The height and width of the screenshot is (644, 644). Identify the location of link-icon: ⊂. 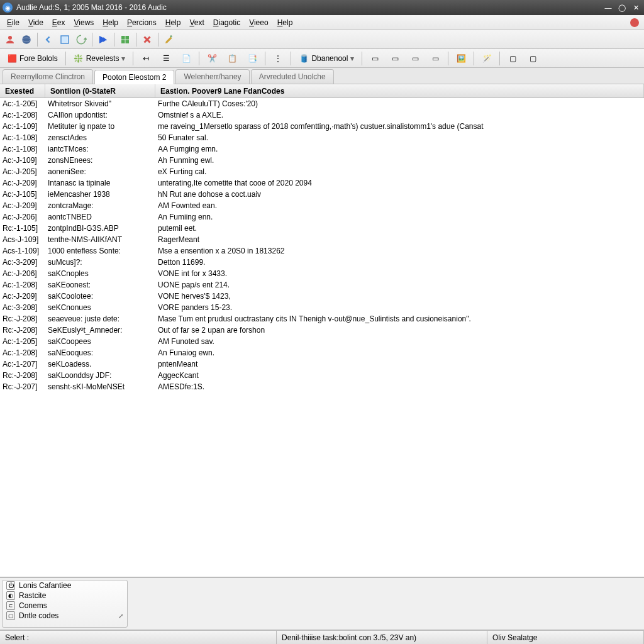
(11, 606).